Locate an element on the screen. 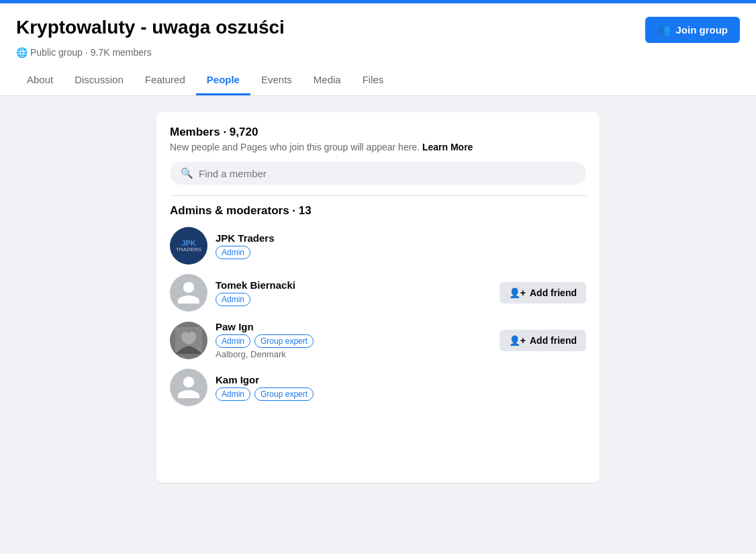 Image resolution: width=756 pixels, height=554 pixels. member-location: Aalborg, Denmark is located at coordinates (353, 355).